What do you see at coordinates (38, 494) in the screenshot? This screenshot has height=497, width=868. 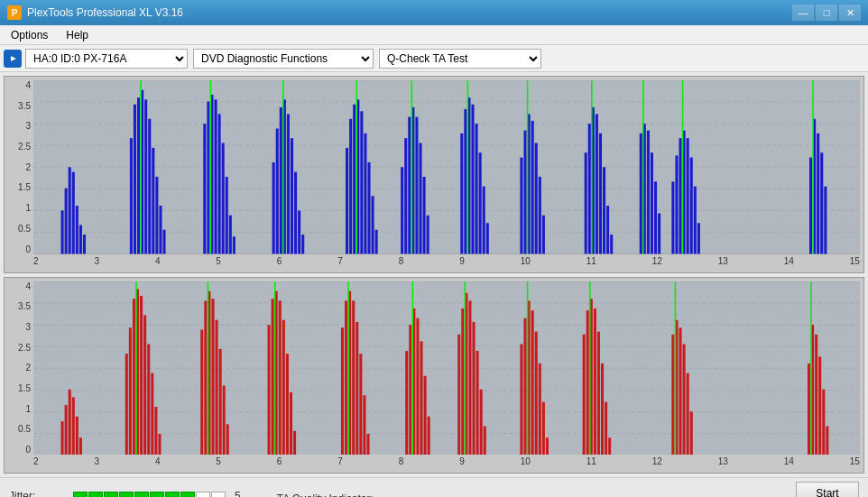 I see `jitter-label: Jitter:` at bounding box center [38, 494].